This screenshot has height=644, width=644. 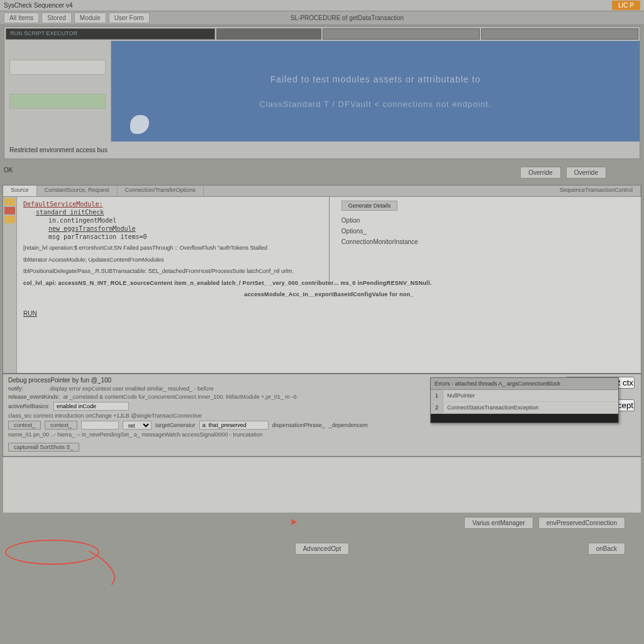 What do you see at coordinates (27, 389) in the screenshot?
I see `form-label-notify: notify:` at bounding box center [27, 389].